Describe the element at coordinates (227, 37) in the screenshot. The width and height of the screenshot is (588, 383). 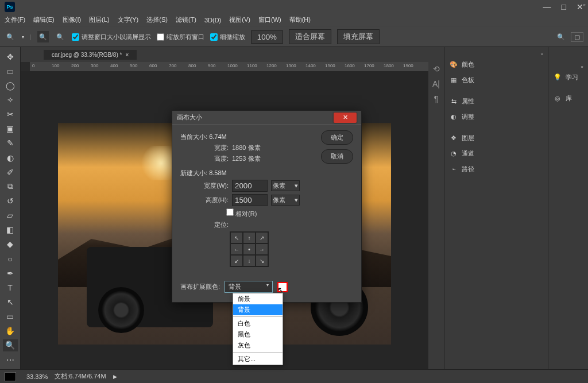
I see `scrubby-zoom-checkbox: 细微缩放` at that location.